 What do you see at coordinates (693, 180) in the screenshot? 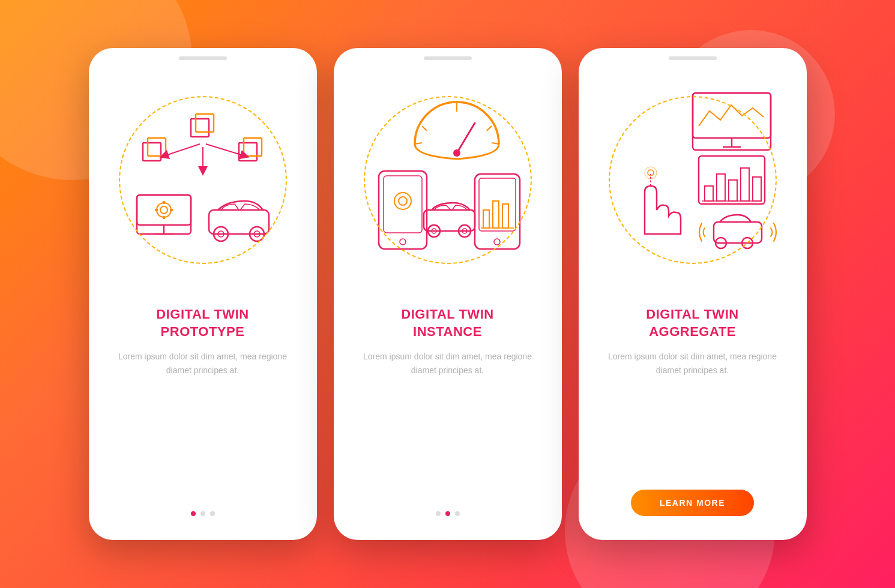
I see `illustration-aggregate` at bounding box center [693, 180].